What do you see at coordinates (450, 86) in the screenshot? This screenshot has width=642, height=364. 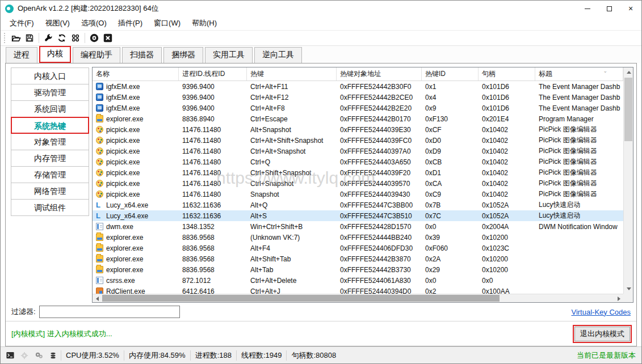 I see `cell-id: 0x1` at bounding box center [450, 86].